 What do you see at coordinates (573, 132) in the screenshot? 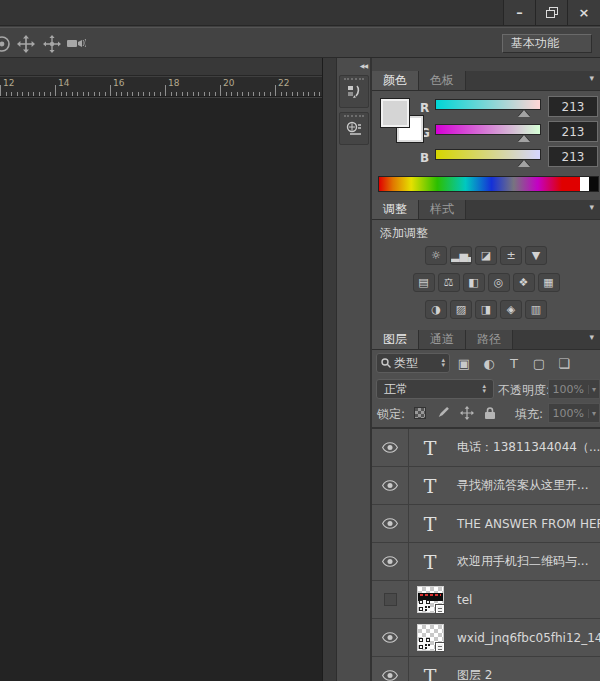
I see `green-value-field: 213` at bounding box center [573, 132].